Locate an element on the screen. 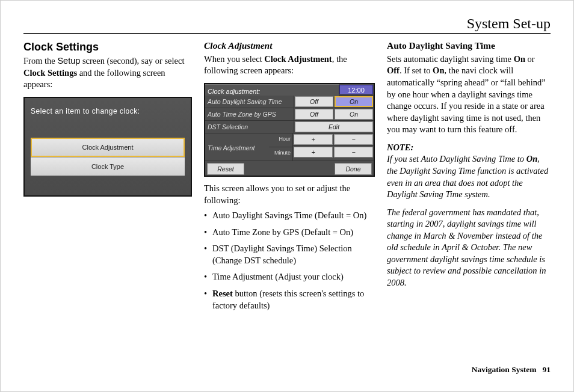 The height and width of the screenshot is (392, 574). hour-plus-button: + is located at coordinates (313, 139).